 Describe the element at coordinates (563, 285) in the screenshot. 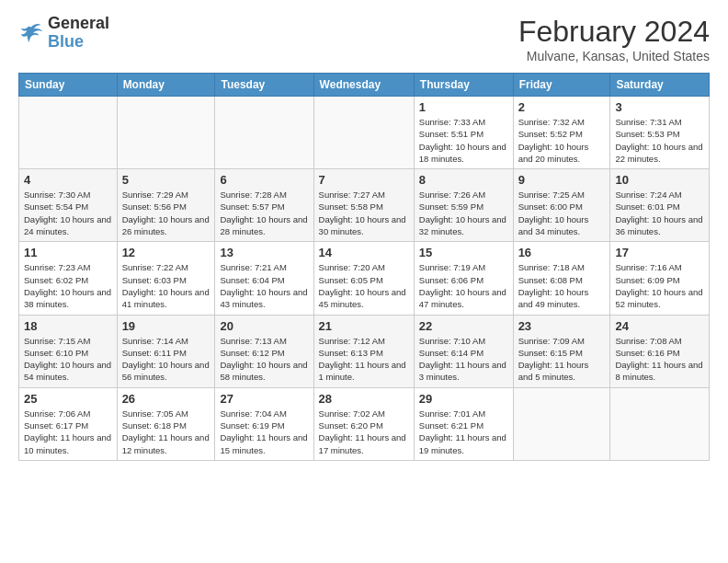

I see `day-info: Sunrise: 7:18 AM Sunset: 6:08 PM Dayligh…` at that location.